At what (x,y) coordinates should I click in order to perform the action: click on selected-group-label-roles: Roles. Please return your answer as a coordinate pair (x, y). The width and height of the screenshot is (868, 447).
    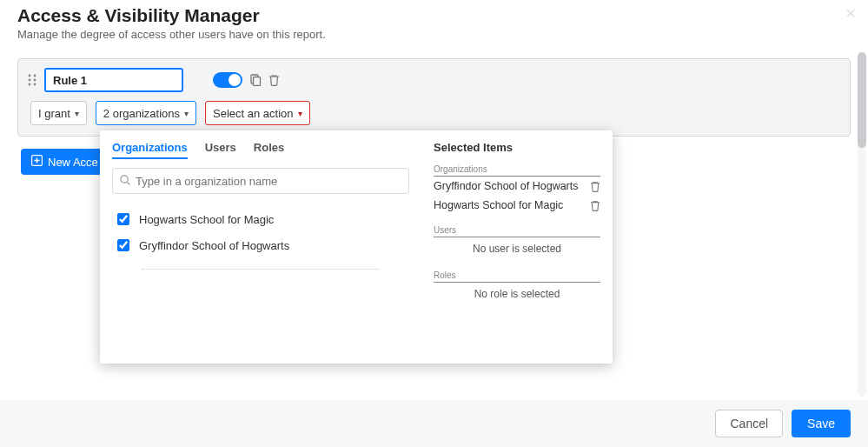
    Looking at the image, I should click on (517, 277).